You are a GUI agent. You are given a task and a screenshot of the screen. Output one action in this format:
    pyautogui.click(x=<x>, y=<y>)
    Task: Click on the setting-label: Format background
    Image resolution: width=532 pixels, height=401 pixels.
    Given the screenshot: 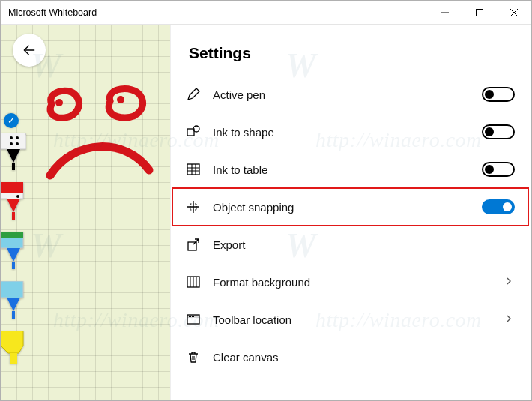 What is the action you would take?
    pyautogui.click(x=352, y=282)
    